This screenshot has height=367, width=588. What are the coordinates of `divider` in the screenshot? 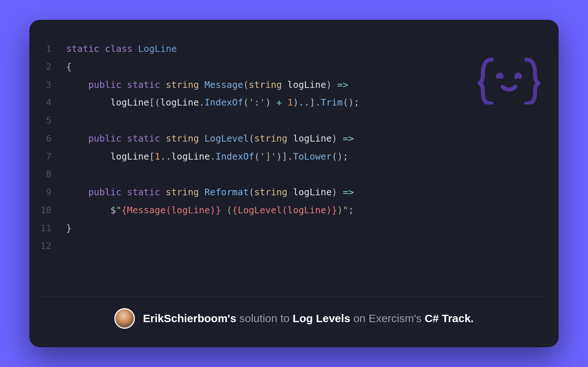 It's located at (294, 296).